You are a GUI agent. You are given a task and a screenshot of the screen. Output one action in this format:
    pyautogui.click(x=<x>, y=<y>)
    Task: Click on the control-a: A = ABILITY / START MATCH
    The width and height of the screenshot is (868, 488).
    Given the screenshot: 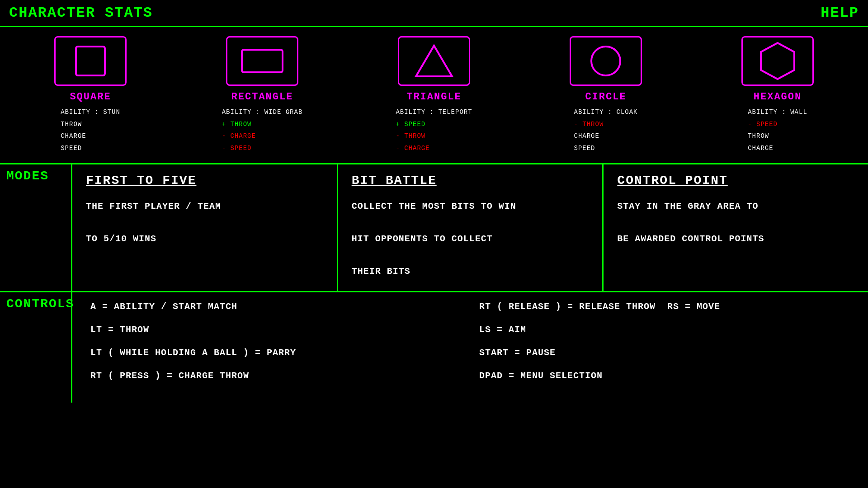 What is the action you would take?
    pyautogui.click(x=276, y=306)
    